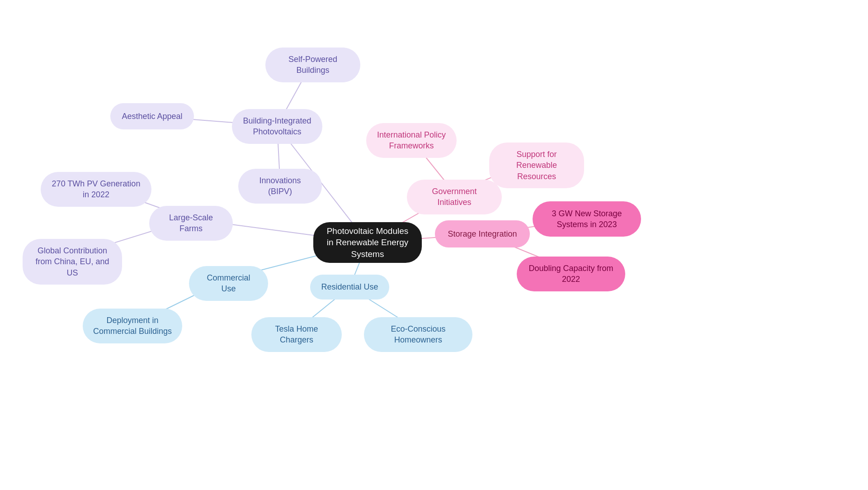  Describe the element at coordinates (482, 234) in the screenshot. I see `node-storage-integration: Storage Integration` at that location.